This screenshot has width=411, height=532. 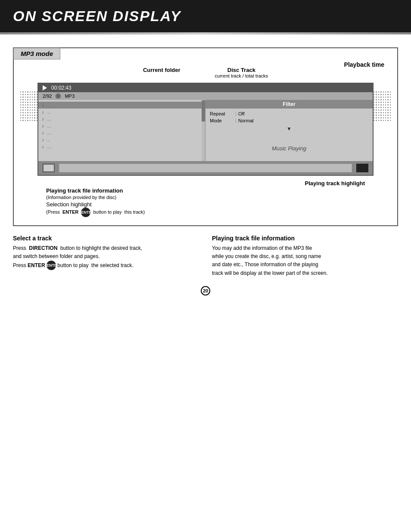 I want to click on play-icon, so click(x=45, y=88).